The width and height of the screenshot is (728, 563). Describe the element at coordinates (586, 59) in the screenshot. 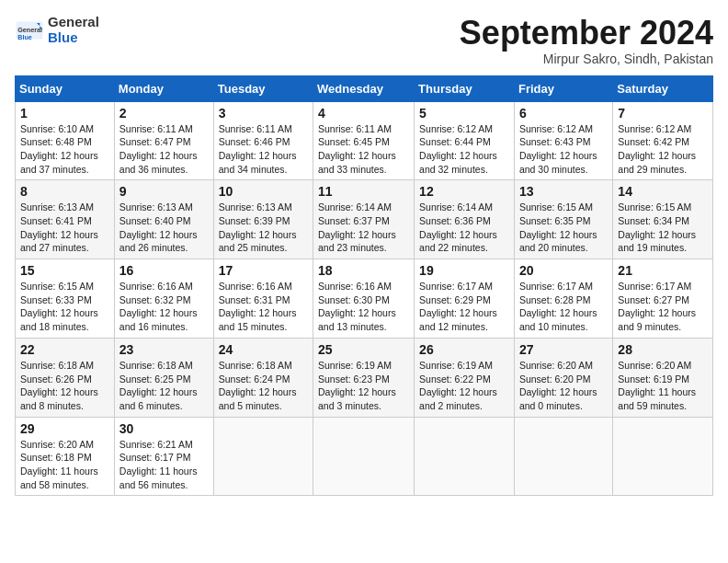

I see `location: Mirpur Sakro, Sindh, Pakistan` at that location.